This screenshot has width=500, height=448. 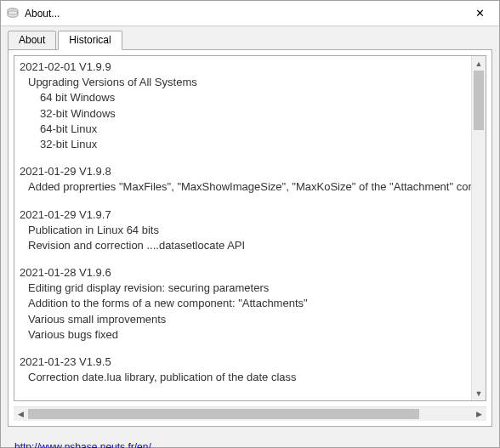 What do you see at coordinates (479, 100) in the screenshot?
I see `scroll-vthumb` at bounding box center [479, 100].